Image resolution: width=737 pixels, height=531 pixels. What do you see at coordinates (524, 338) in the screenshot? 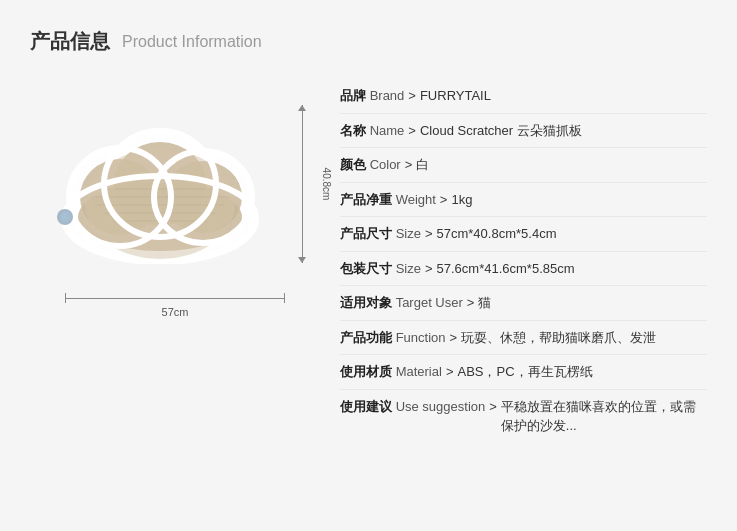
I see `info-row: 产品功能 Function > 玩耍、休憩，帮助猫咪磨爪、发泄` at bounding box center [524, 338].